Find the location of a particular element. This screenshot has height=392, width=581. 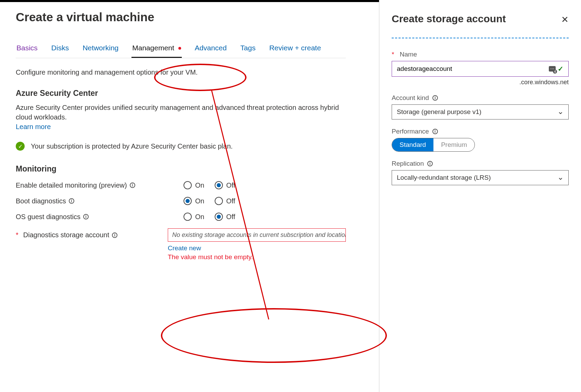

field-os-diagnostics: OS guest diagnostics i On Off is located at coordinates (181, 217).